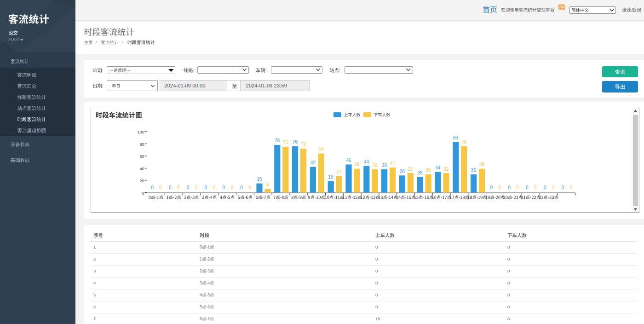 The width and height of the screenshot is (644, 324). Describe the element at coordinates (349, 160) in the screenshot. I see `svg-text: 46` at that location.